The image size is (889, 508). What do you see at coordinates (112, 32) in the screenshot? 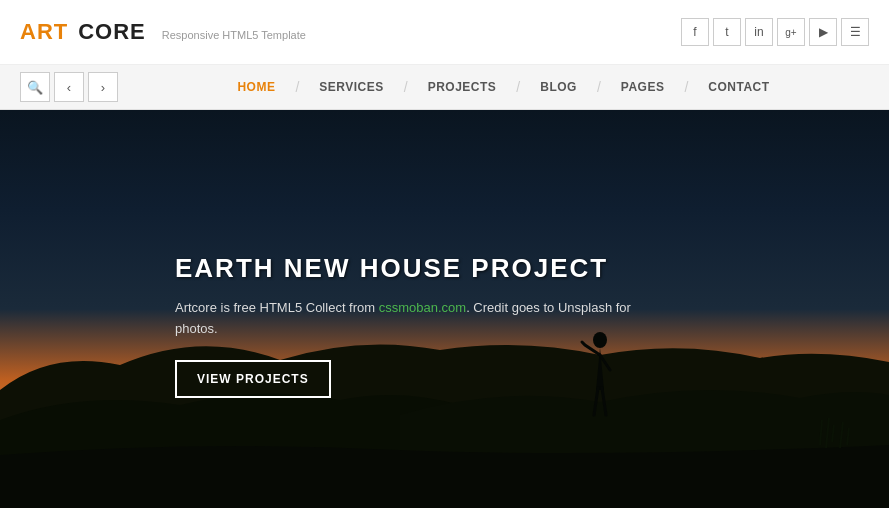
I see `logo-core: CORE` at bounding box center [112, 32].